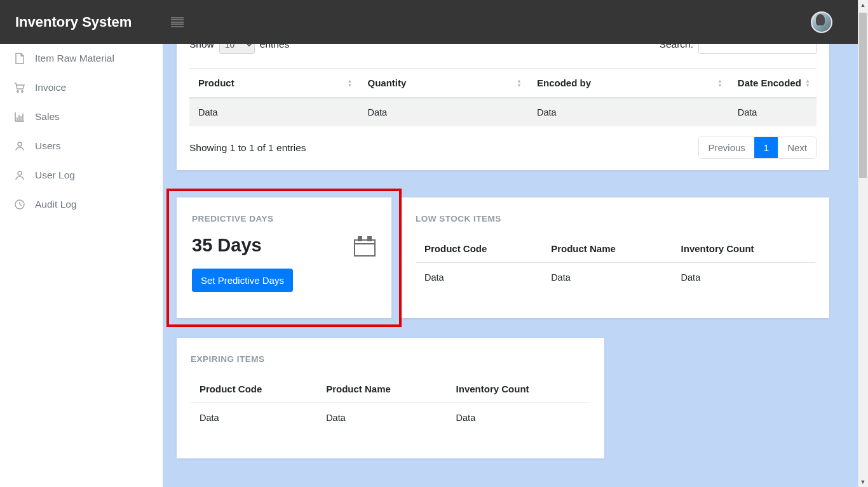 The width and height of the screenshot is (868, 487). Describe the element at coordinates (55, 175) in the screenshot. I see `sidebar-item-label: User Log` at that location.